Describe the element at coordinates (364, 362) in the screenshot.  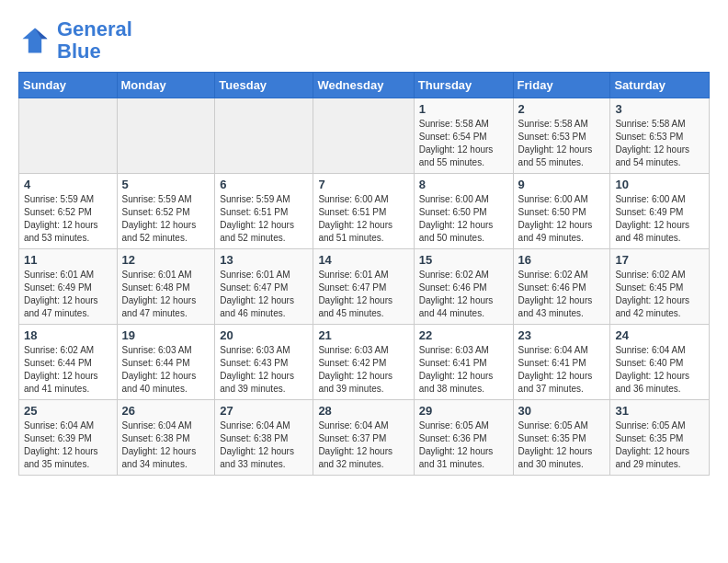
I see `calendar-cell: 21Sunrise: 6:03 AM Sunset: 6:42 PM Dayli…` at that location.